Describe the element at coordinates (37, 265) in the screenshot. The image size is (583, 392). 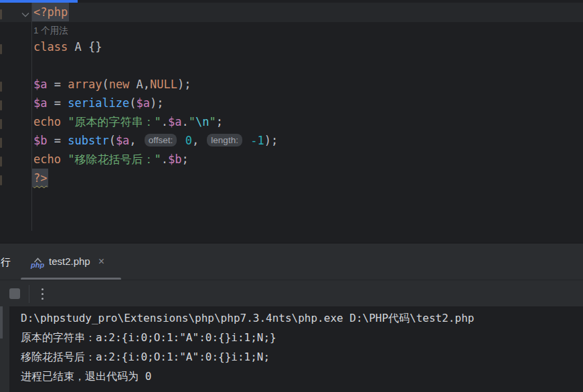
I see `php-icon-text: php` at that location.